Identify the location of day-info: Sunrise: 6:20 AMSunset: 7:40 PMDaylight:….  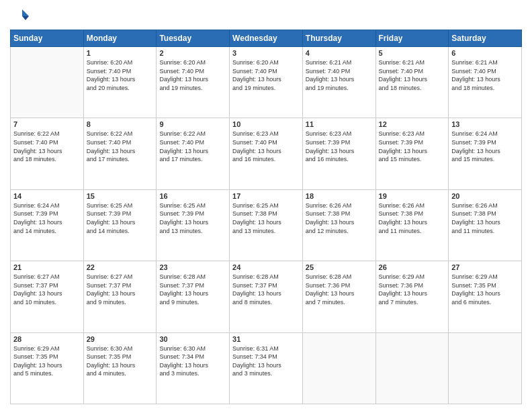
(266, 75).